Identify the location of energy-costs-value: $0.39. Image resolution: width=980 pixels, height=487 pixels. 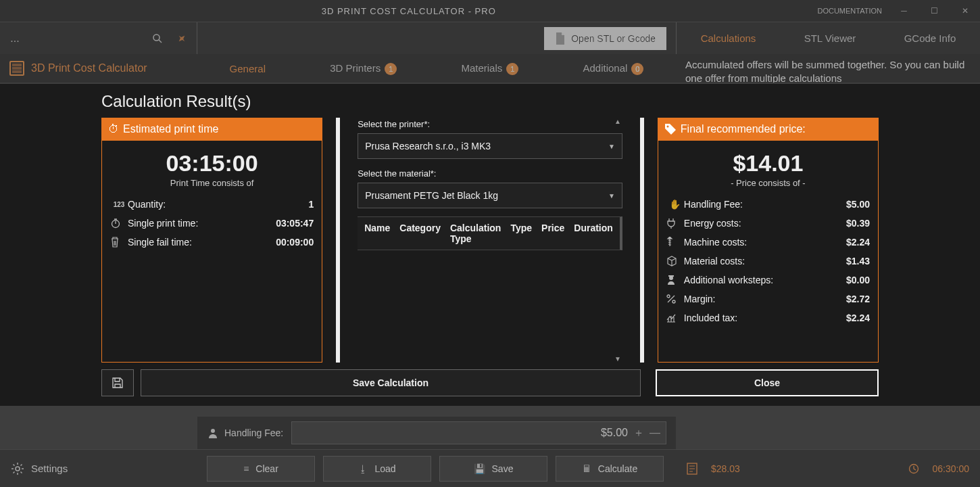
(858, 223).